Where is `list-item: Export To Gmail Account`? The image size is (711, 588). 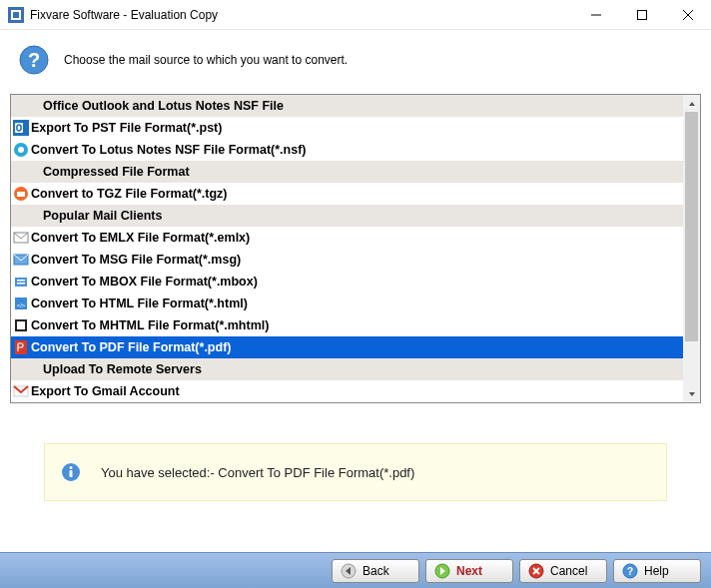 list-item: Export To Gmail Account is located at coordinates (348, 391).